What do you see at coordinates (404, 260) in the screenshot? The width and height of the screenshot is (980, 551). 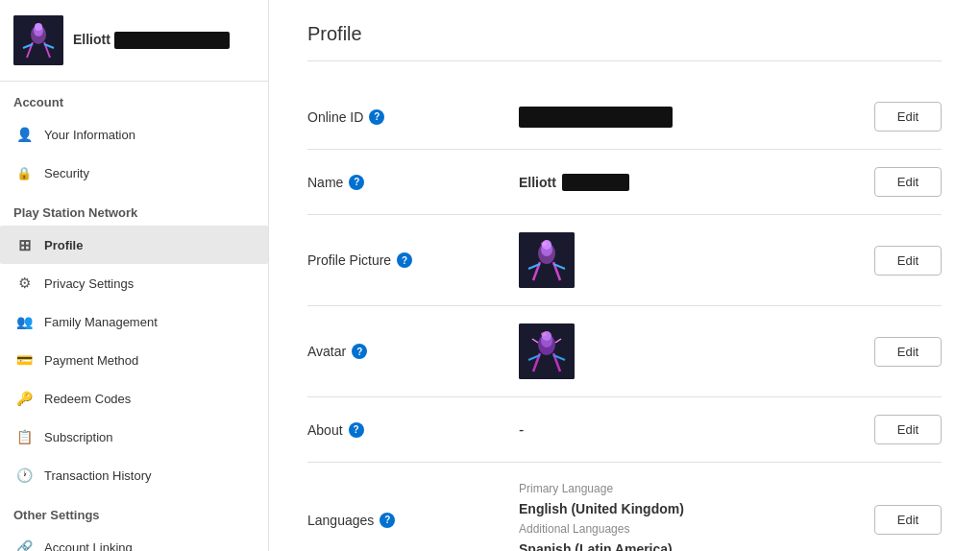 I see `profile-picture-label: Profile Picture ?` at bounding box center [404, 260].